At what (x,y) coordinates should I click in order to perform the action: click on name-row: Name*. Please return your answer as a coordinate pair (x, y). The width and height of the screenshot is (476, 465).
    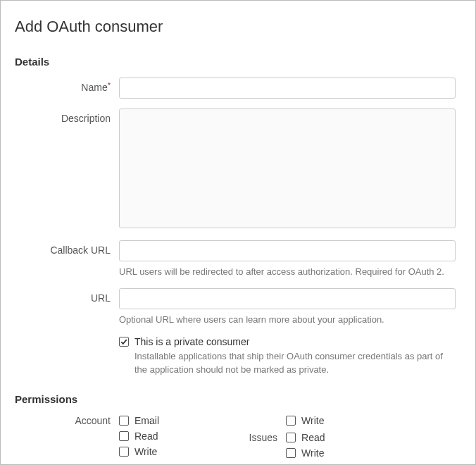
    Looking at the image, I should click on (235, 88).